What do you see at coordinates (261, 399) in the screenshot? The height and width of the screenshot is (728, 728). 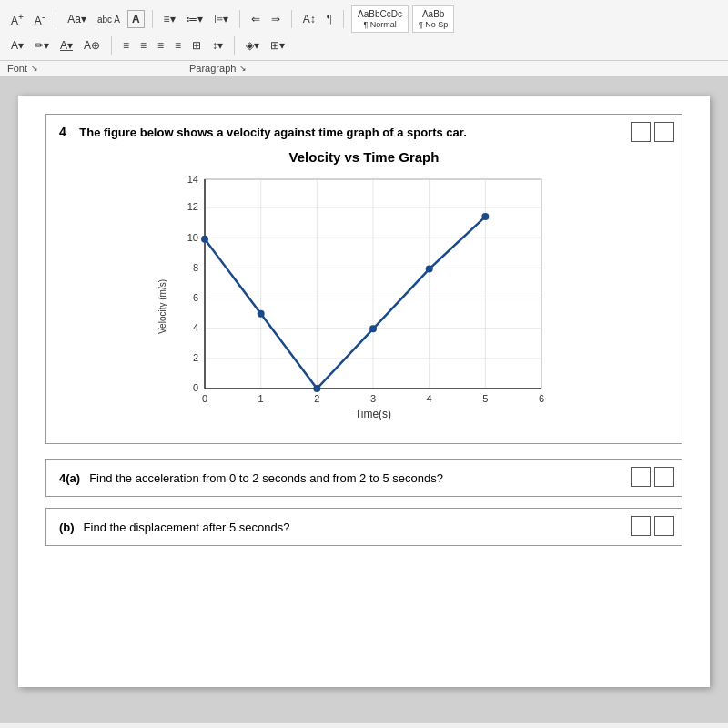 I see `svg-text: 1` at bounding box center [261, 399].